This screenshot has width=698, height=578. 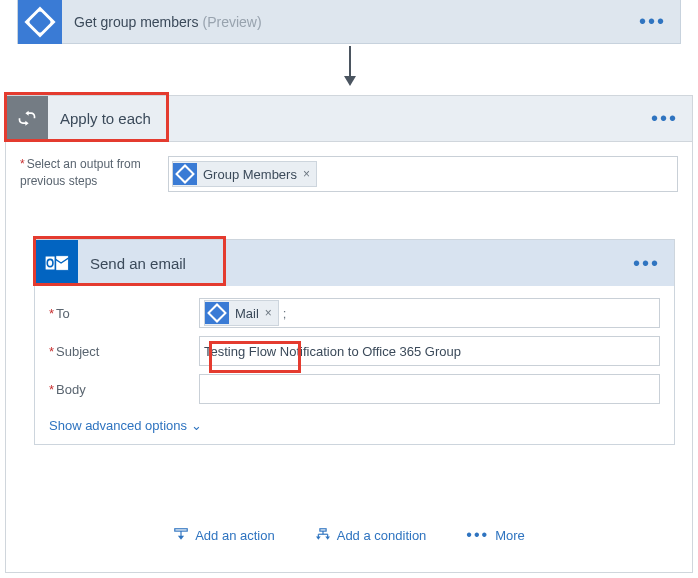 What do you see at coordinates (124, 314) in the screenshot?
I see `to-label: *To` at bounding box center [124, 314].